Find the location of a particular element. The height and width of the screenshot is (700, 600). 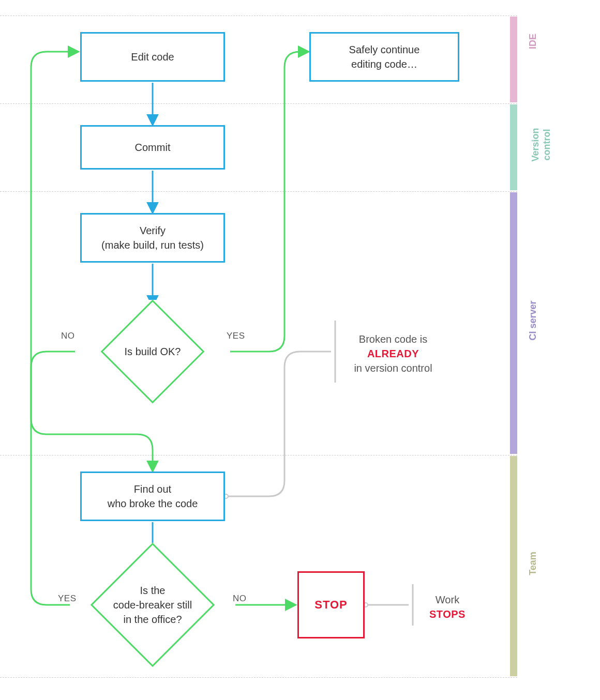

node-label: Edit code is located at coordinates (152, 57).